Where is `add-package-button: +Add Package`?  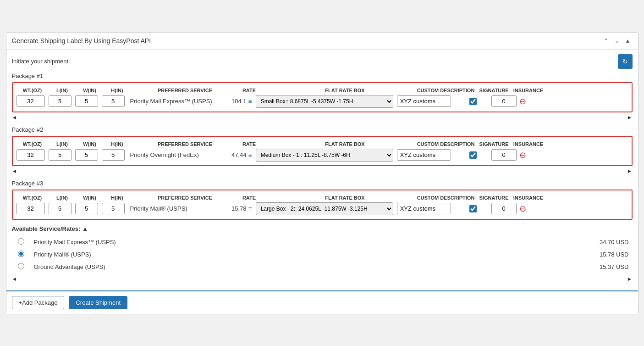 add-package-button: +Add Package is located at coordinates (39, 303).